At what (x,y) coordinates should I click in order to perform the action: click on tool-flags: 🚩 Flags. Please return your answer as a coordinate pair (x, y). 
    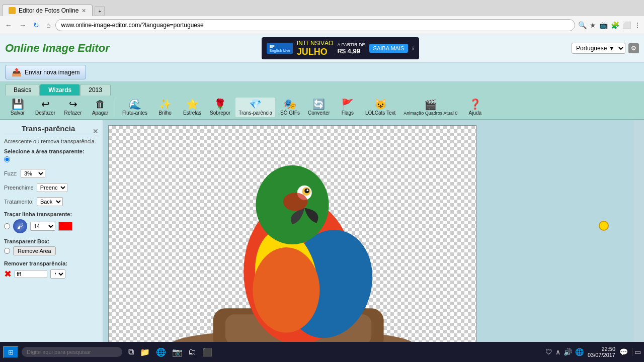
    Looking at the image, I should click on (348, 108).